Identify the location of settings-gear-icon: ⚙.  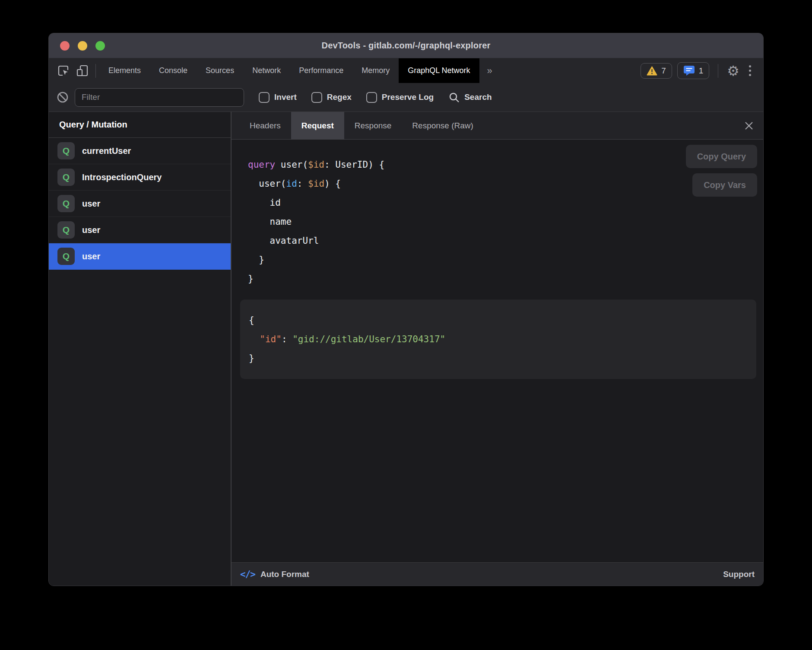
(733, 71).